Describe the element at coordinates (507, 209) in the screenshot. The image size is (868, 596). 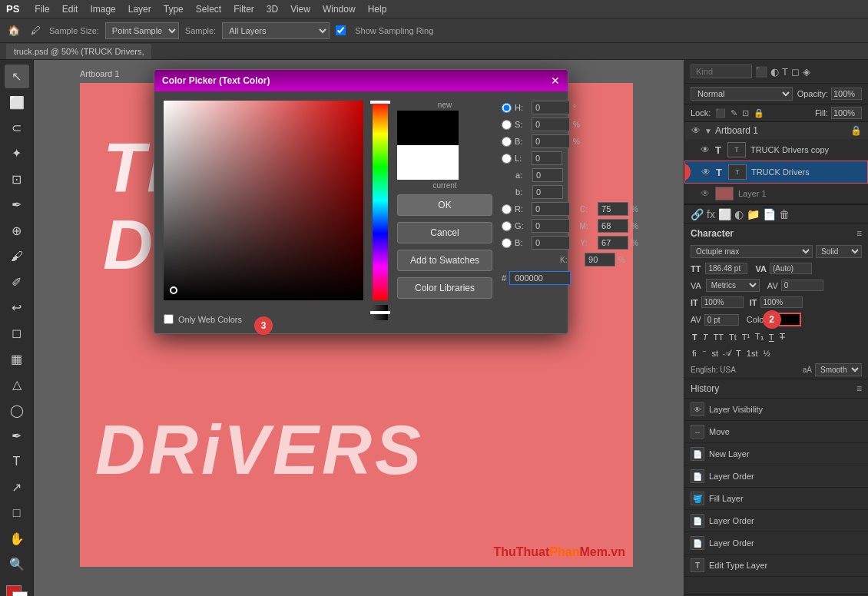
I see `r-radio` at that location.